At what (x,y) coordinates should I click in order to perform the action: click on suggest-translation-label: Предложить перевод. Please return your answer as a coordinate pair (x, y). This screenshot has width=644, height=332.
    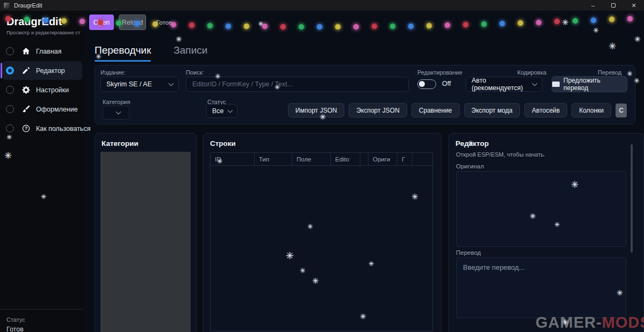
    Looking at the image, I should click on (595, 84).